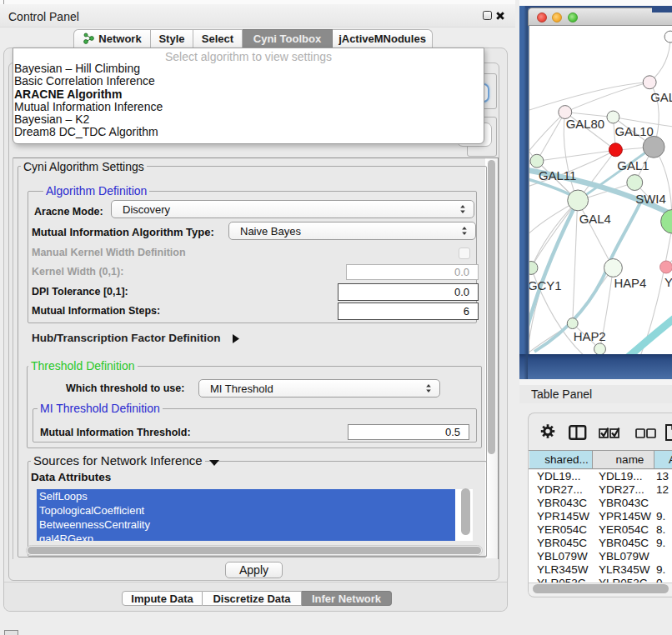 Image resolution: width=672 pixels, height=635 pixels. I want to click on svg-text: GAL4, so click(595, 219).